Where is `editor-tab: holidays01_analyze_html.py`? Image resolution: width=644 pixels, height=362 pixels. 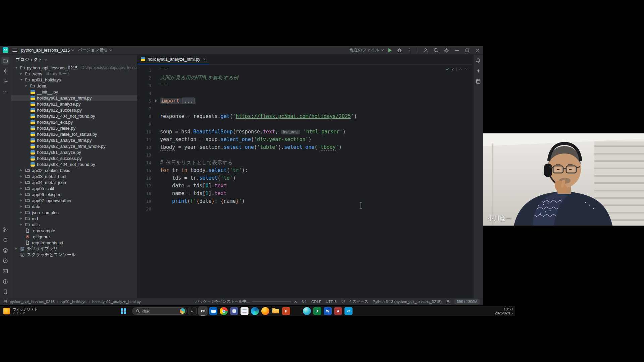 editor-tab: holidays01_analyze_html.py is located at coordinates (173, 60).